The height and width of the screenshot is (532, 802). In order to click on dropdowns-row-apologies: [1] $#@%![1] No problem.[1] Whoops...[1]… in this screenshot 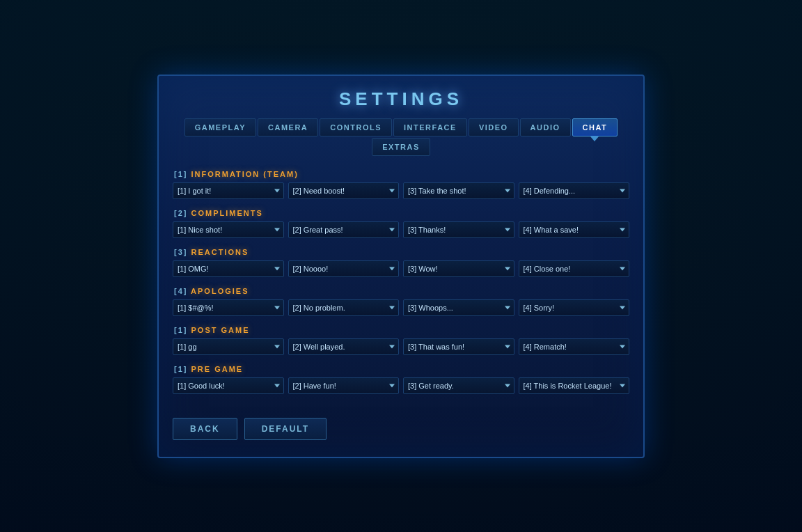, I will do `click(401, 308)`.